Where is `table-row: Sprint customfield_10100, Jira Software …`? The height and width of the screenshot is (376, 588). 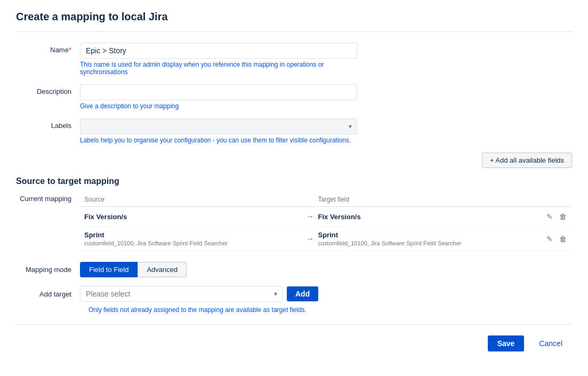
table-row: Sprint customfield_10100, Jira Software … is located at coordinates (326, 239).